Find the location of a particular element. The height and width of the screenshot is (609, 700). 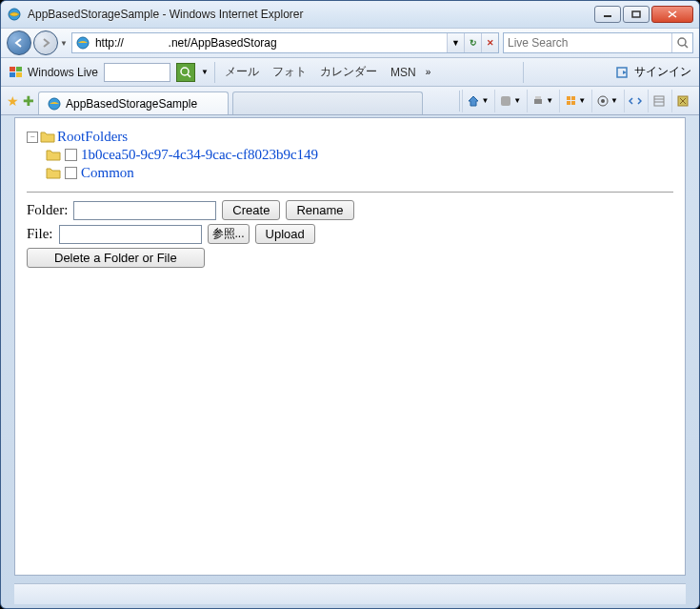

folder-form-row: Folder: Create Rename is located at coordinates (350, 210).